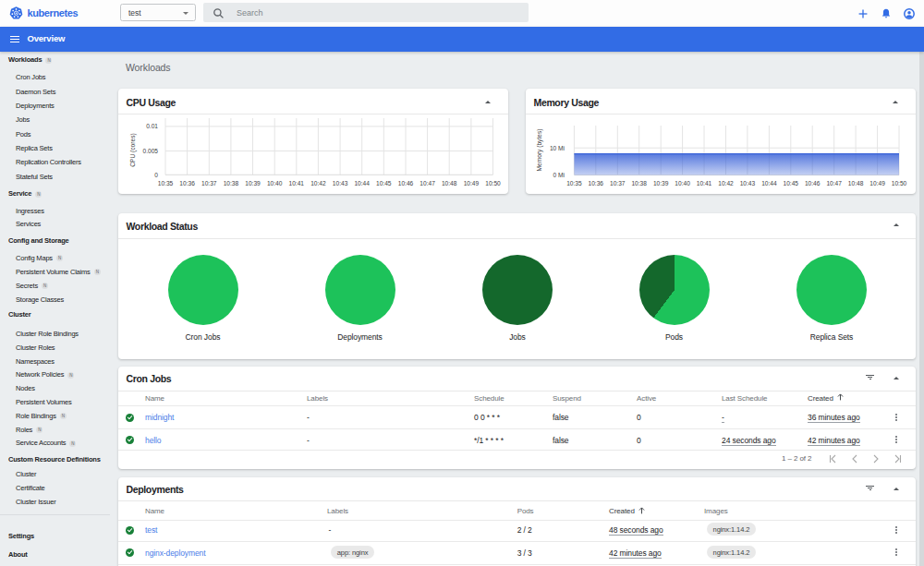  Describe the element at coordinates (560, 175) in the screenshot. I see `svg-text: 0 Mi` at that location.